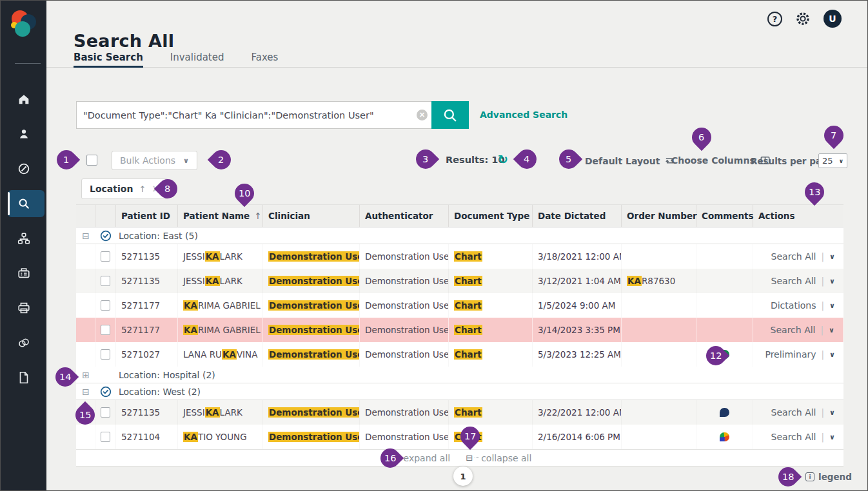 The height and width of the screenshot is (491, 868). I want to click on group-expand-icon: ⊞, so click(86, 375).